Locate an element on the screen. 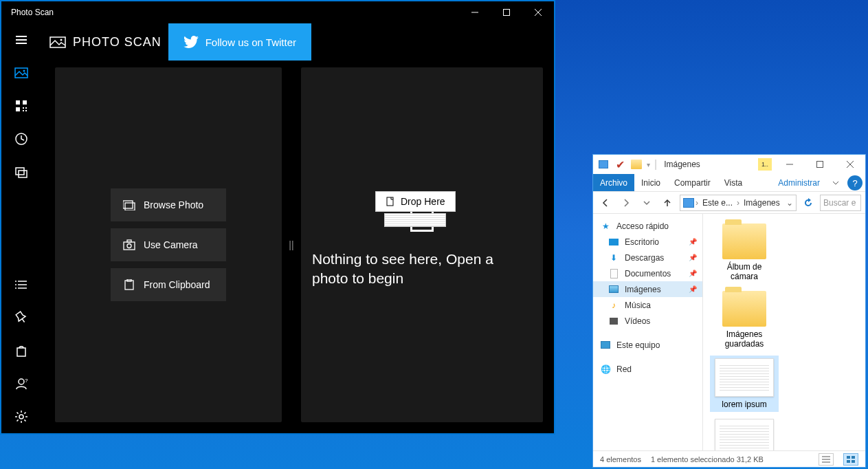  app-logo-text: PHOTO SCAN is located at coordinates (117, 43).